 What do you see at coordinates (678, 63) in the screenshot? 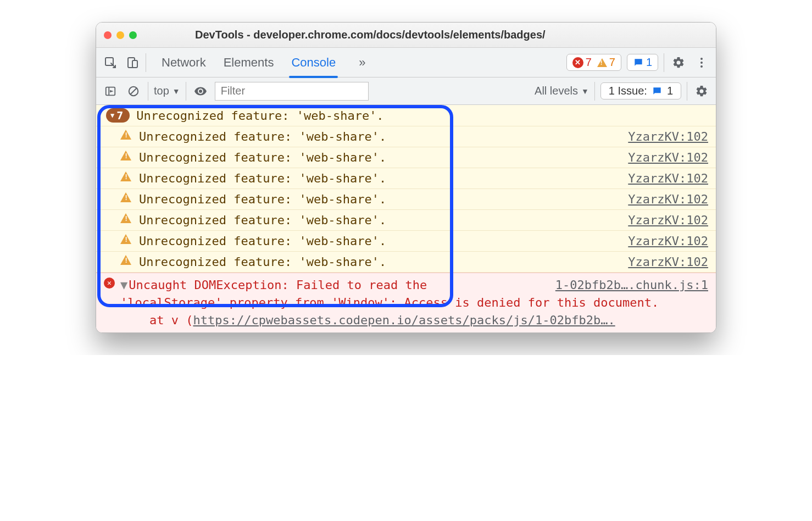
I see `settings-icon` at bounding box center [678, 63].